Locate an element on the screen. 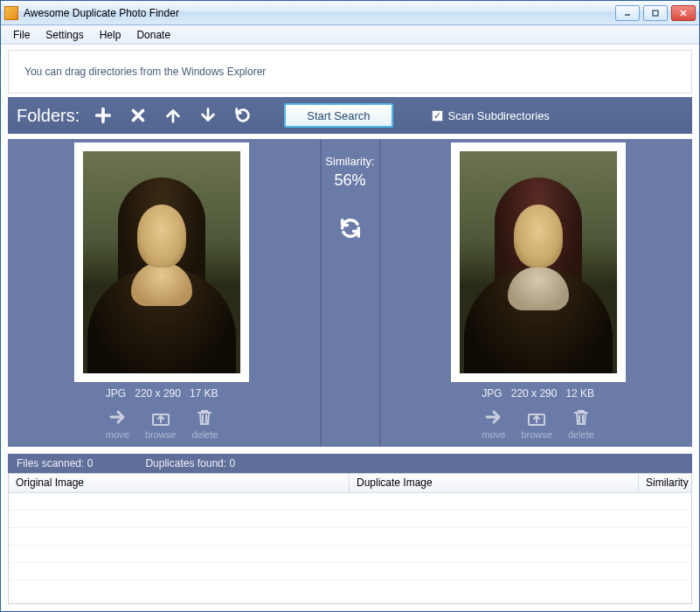 The height and width of the screenshot is (612, 700). left-dimensions: 220 x 290 is located at coordinates (157, 393).